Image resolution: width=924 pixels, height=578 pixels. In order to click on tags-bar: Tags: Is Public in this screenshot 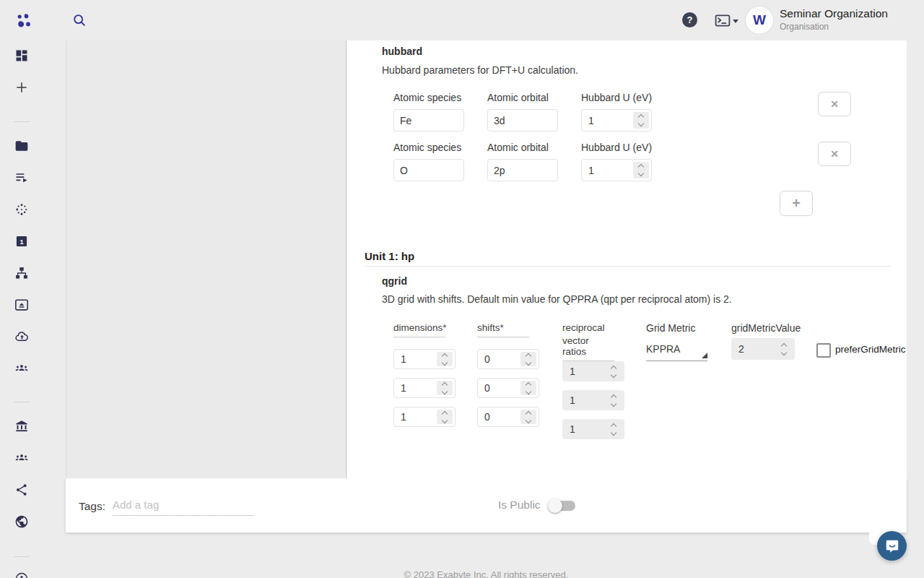, I will do `click(487, 506)`.